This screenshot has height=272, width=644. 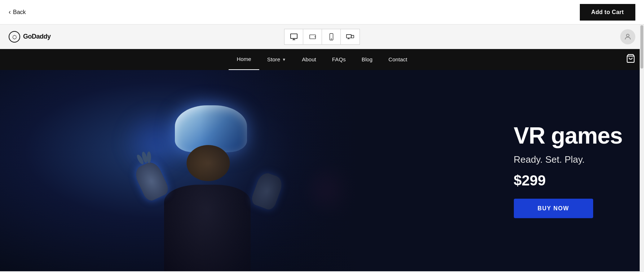 What do you see at coordinates (284, 60) in the screenshot?
I see `store-chevron-down-icon: ▼` at bounding box center [284, 60].